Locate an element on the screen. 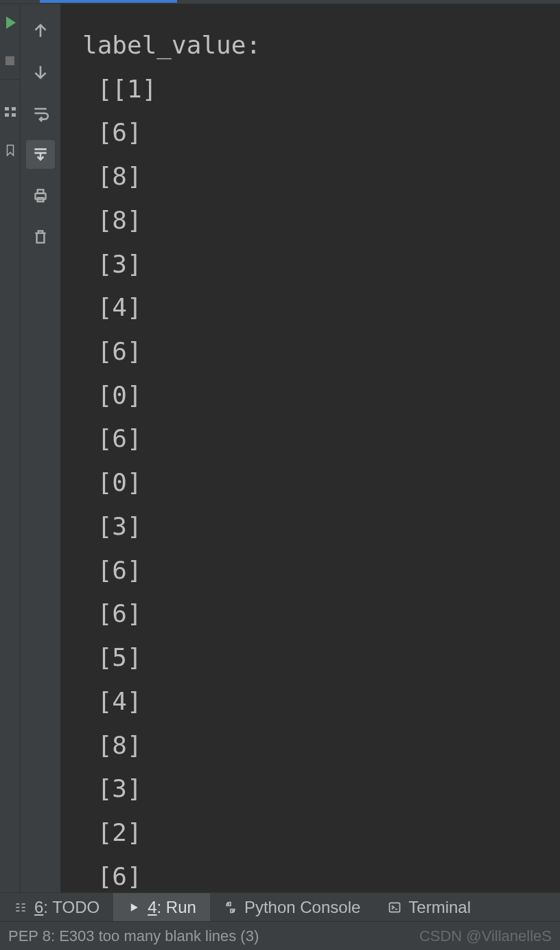 Image resolution: width=560 pixels, height=950 pixels. tab-run-label: : Run is located at coordinates (177, 907).